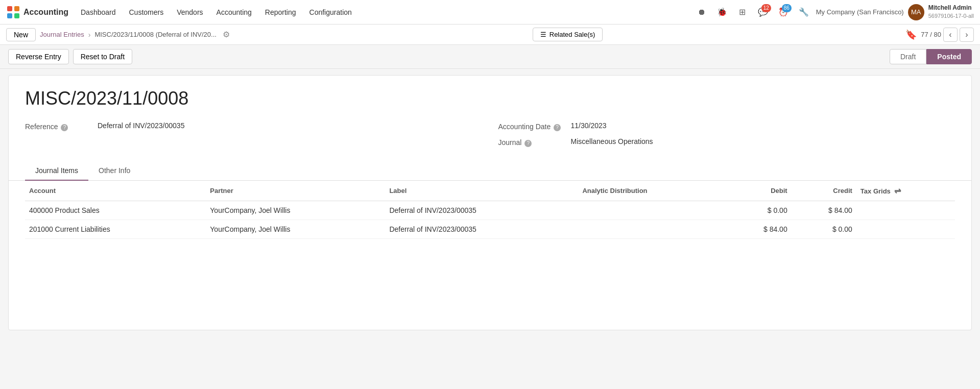  What do you see at coordinates (543, 35) in the screenshot?
I see `hamburger-icon: ☰` at bounding box center [543, 35].